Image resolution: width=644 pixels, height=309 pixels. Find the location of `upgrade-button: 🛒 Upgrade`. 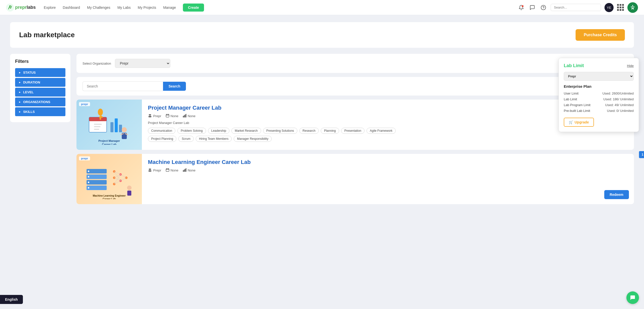

upgrade-button: 🛒 Upgrade is located at coordinates (579, 122).